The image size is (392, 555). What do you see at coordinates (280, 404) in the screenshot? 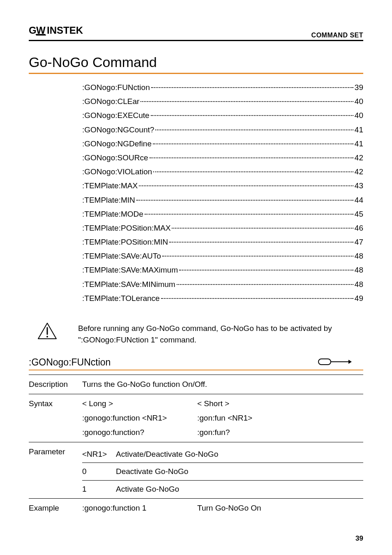
I see `syntax-short-header: < Short >` at bounding box center [280, 404].